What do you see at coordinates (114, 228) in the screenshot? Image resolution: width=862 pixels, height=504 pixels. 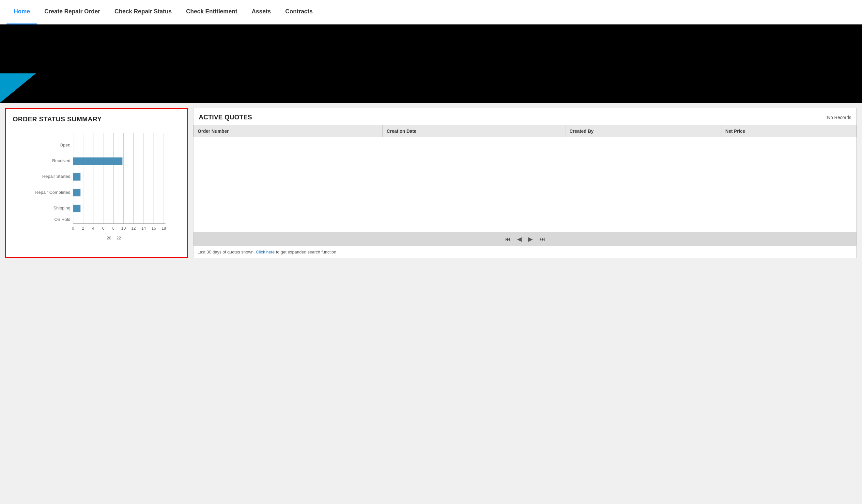 I see `svg-text: 8` at bounding box center [114, 228].